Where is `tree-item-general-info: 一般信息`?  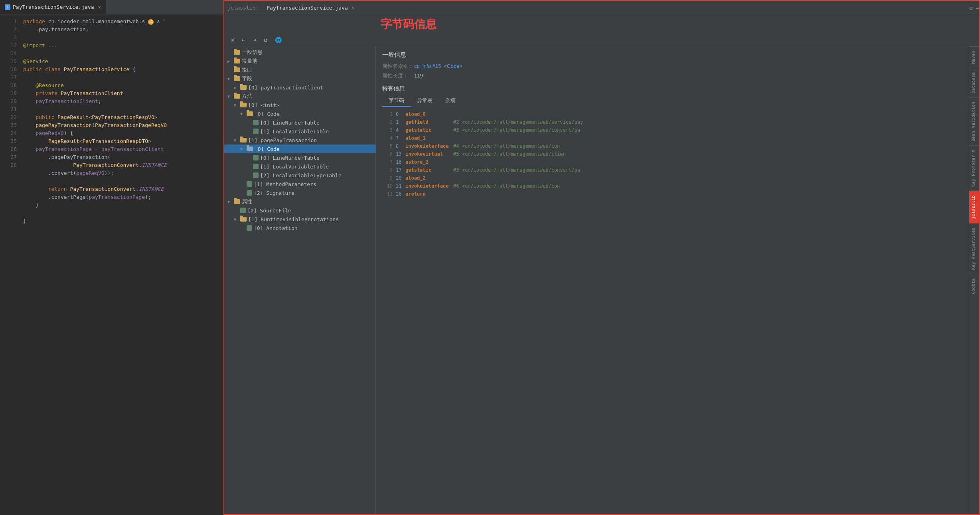 tree-item-general-info: 一般信息 is located at coordinates (300, 52).